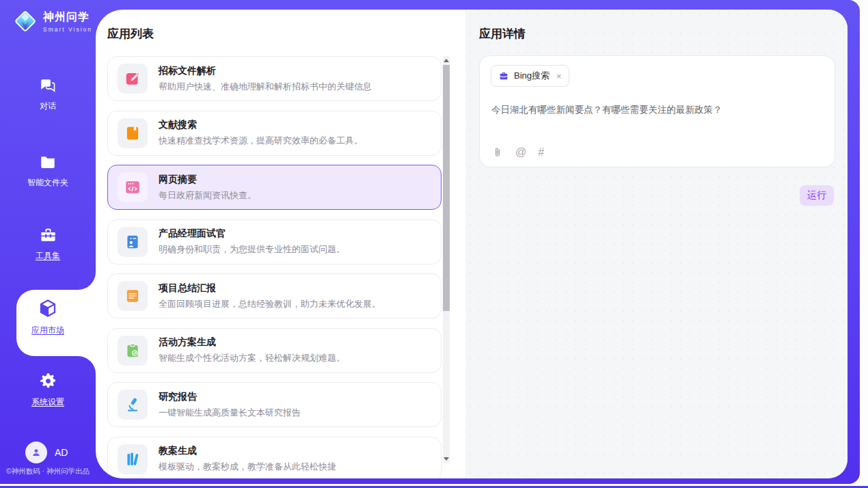 This screenshot has height=488, width=868. What do you see at coordinates (252, 249) in the screenshot?
I see `app-desc: 明确身份和职责，为您提供专业性的面试问题。` at bounding box center [252, 249].